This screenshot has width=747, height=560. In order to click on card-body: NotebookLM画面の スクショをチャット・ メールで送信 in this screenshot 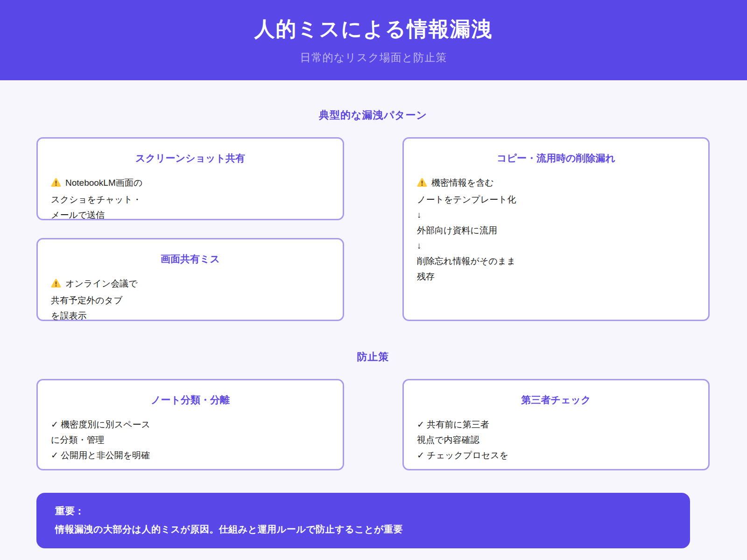, I will do `click(190, 199)`.